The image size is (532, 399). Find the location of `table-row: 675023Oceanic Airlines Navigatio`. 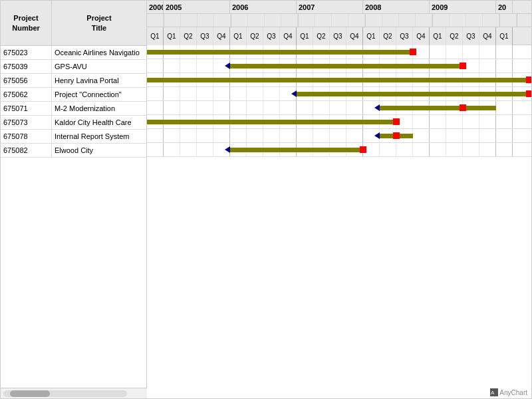

table-row: 675023Oceanic Airlines Navigatio is located at coordinates (73, 53).